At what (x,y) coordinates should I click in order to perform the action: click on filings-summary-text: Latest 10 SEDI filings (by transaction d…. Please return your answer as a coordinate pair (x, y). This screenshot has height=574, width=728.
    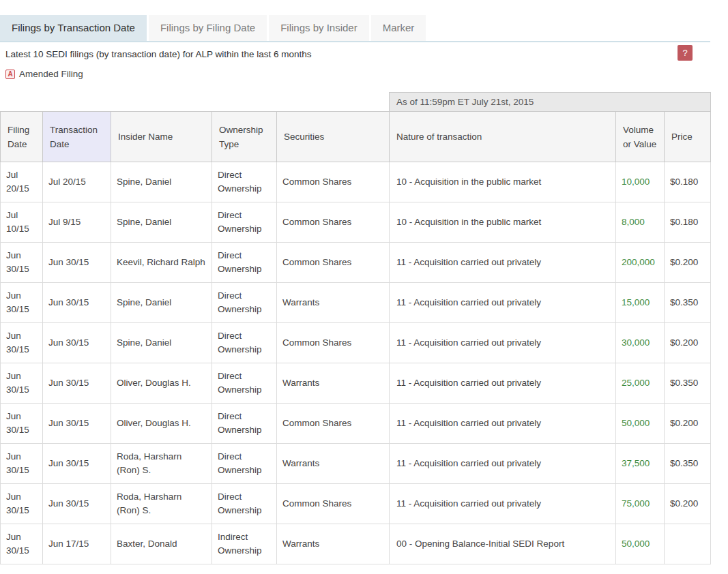
    Looking at the image, I should click on (158, 52).